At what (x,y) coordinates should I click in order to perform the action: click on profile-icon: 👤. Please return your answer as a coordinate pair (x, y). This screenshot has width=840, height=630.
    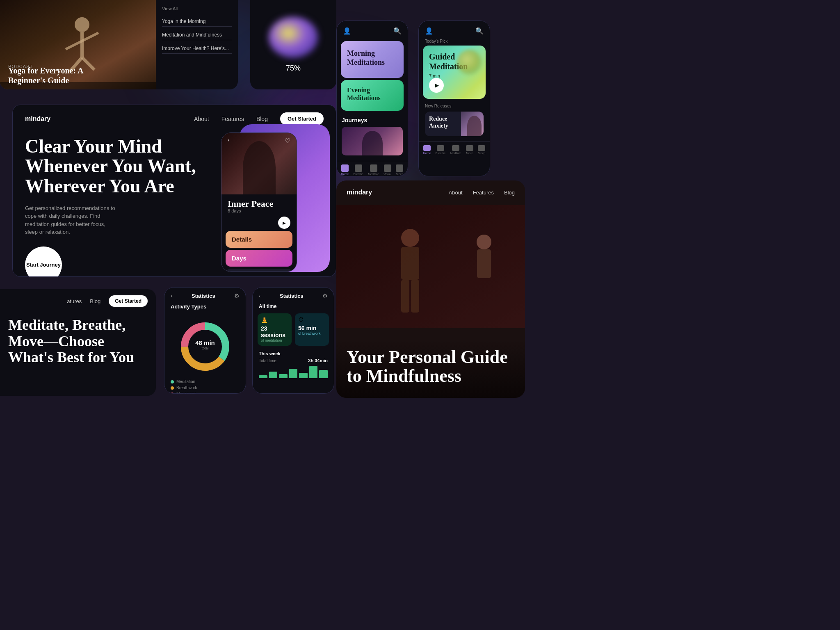
    Looking at the image, I should click on (347, 31).